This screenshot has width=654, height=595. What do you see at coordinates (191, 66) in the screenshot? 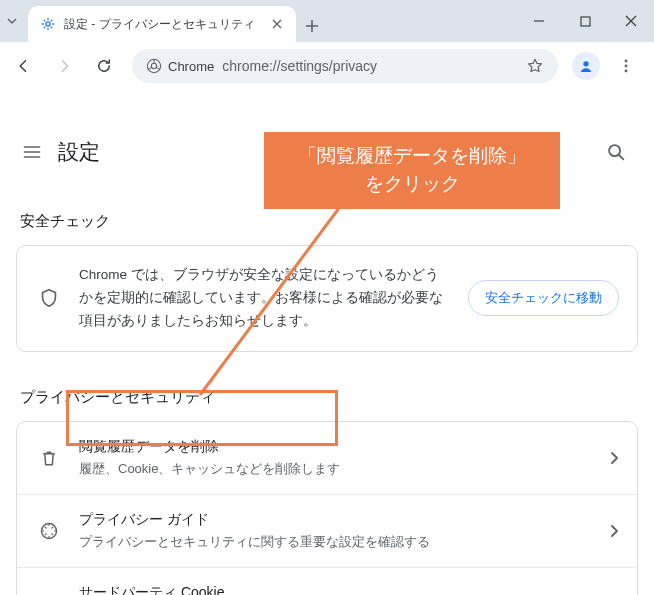
I see `site-label: Chrome` at bounding box center [191, 66].